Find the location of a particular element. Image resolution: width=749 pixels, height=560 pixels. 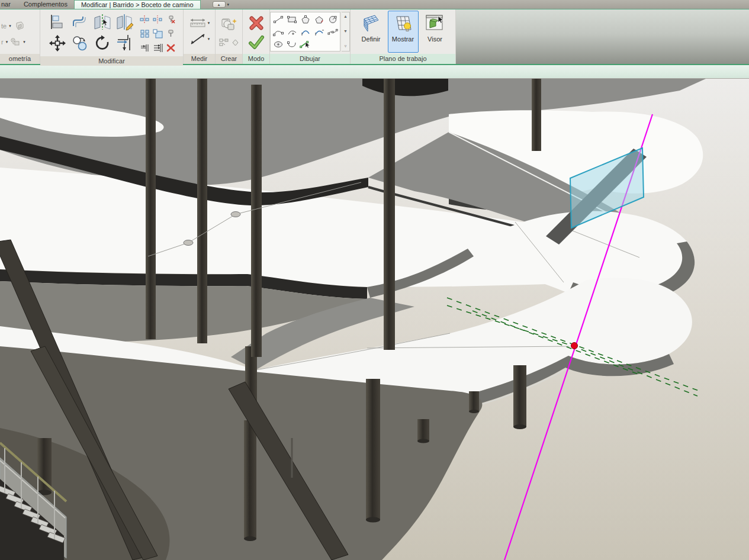

mirror-pick-axis-icon is located at coordinates (102, 22).